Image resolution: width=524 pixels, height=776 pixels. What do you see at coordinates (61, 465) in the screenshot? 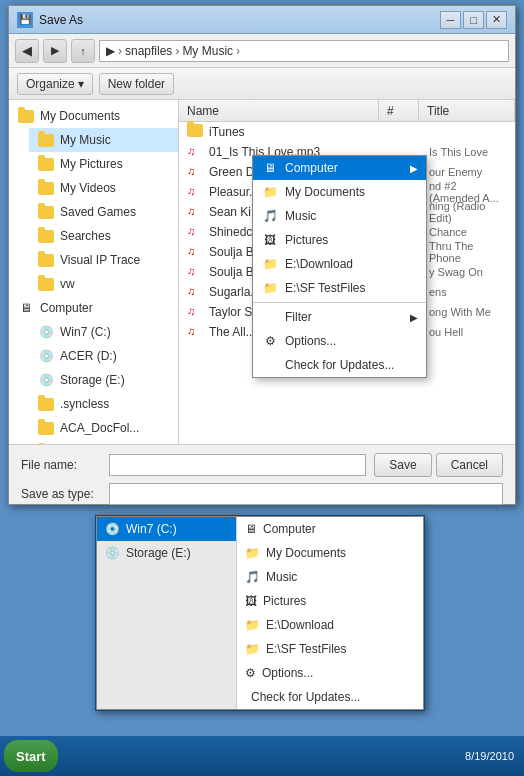
I see `filename-label: File name:` at bounding box center [61, 465].